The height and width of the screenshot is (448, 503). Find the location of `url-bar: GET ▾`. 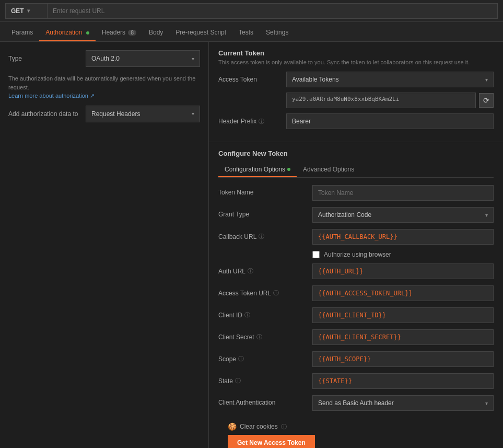

url-bar: GET ▾ is located at coordinates (252, 11).